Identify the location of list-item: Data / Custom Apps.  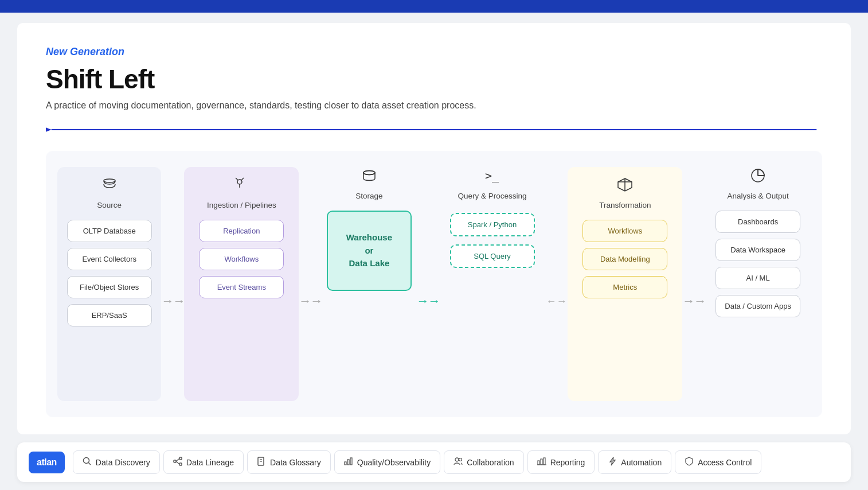
(758, 306).